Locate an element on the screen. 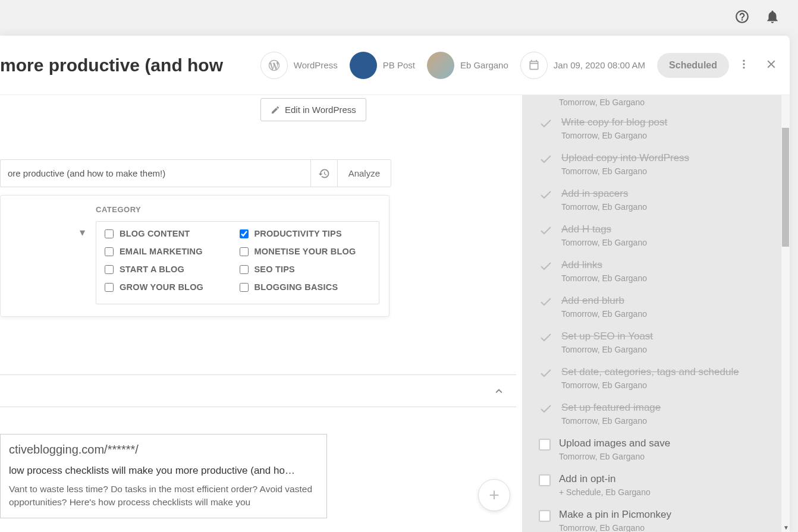 The width and height of the screenshot is (798, 532). author-label: Eb Gargano is located at coordinates (484, 65).